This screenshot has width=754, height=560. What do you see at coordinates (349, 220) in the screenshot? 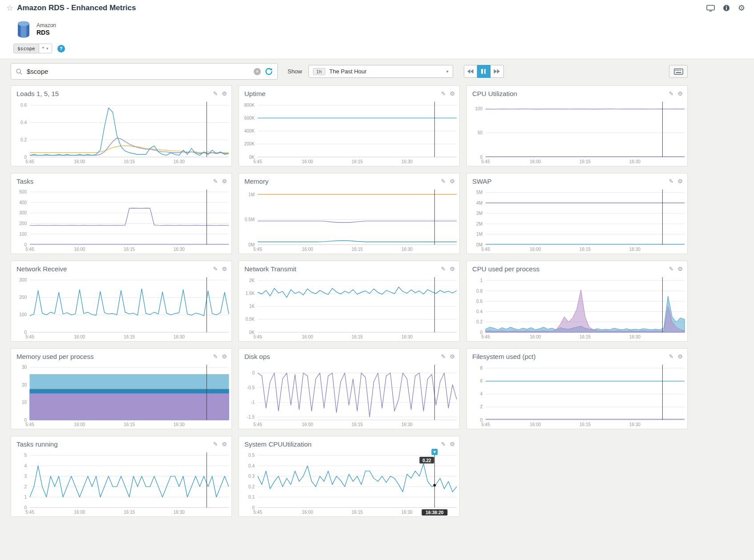
I see `chart-plot: 0M0.5M1M5:4516:0016:1516:30` at bounding box center [349, 220].